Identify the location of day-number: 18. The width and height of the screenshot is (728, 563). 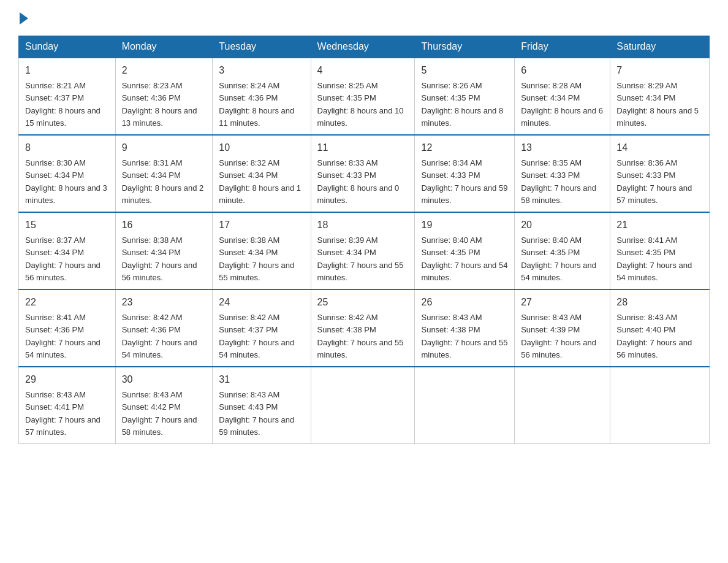
(363, 225).